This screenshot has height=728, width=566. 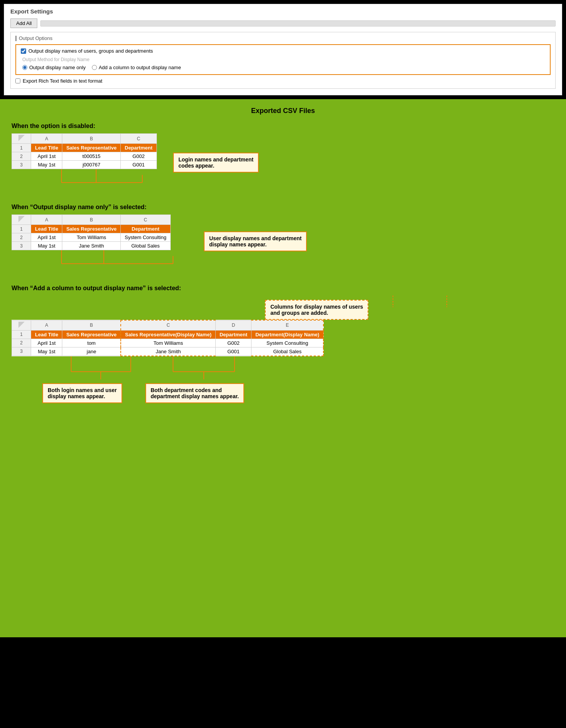 I want to click on cell-1a-3: Lead Title, so click(x=47, y=334).